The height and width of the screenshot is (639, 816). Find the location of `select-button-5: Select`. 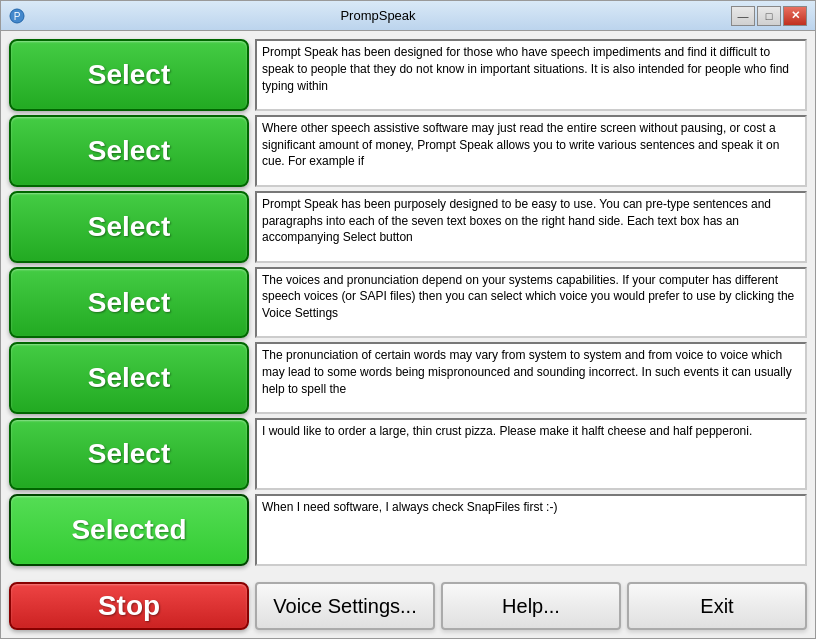

select-button-5: Select is located at coordinates (129, 378).